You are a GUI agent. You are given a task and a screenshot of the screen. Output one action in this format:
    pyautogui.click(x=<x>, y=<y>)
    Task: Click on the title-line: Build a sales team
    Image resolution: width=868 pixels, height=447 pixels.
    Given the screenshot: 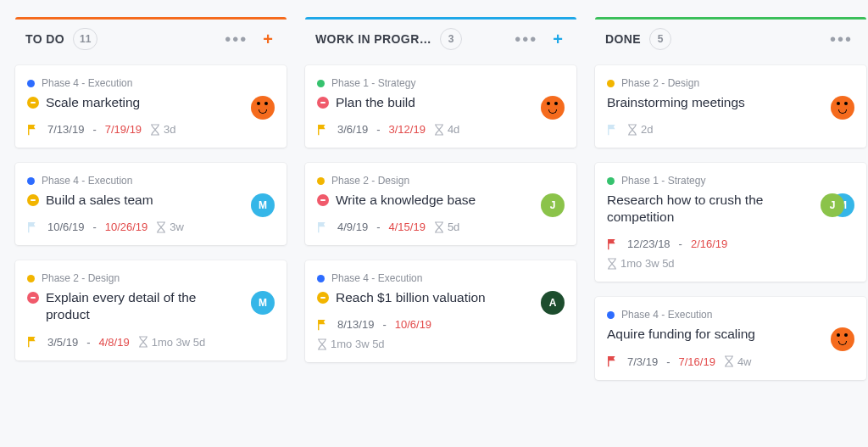 What is the action you would take?
    pyautogui.click(x=151, y=200)
    